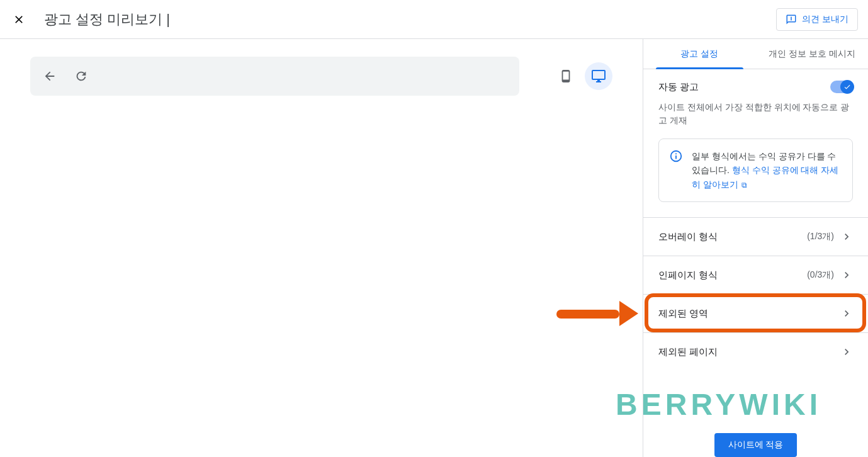 This screenshot has height=457, width=868. Describe the element at coordinates (847, 87) in the screenshot. I see `toggle-knob` at that location.